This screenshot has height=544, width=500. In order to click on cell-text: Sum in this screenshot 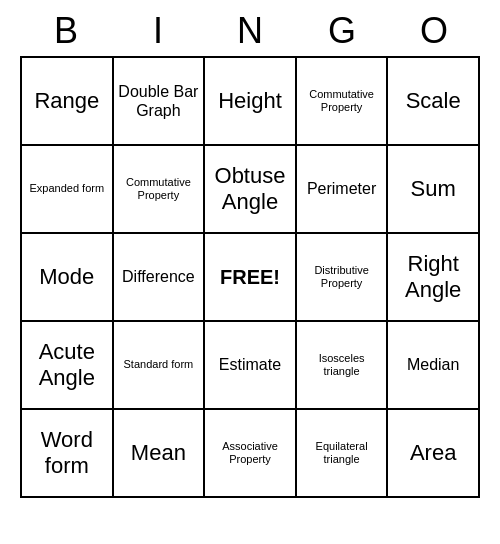, I will do `click(434, 189)`.